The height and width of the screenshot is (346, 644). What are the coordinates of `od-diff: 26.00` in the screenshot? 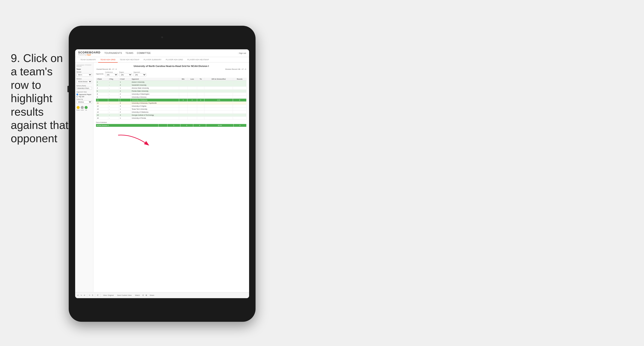 It's located at (220, 125).